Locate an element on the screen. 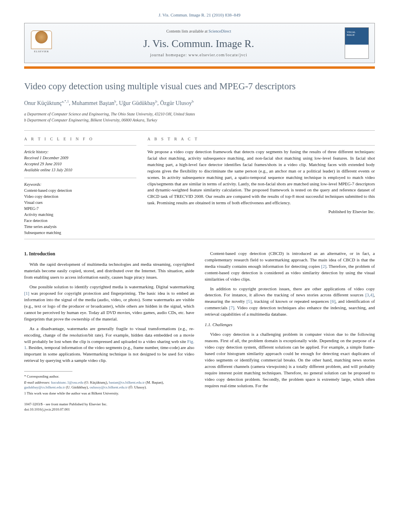  history-received: Received 1 December 2009 is located at coordinates (80, 158).